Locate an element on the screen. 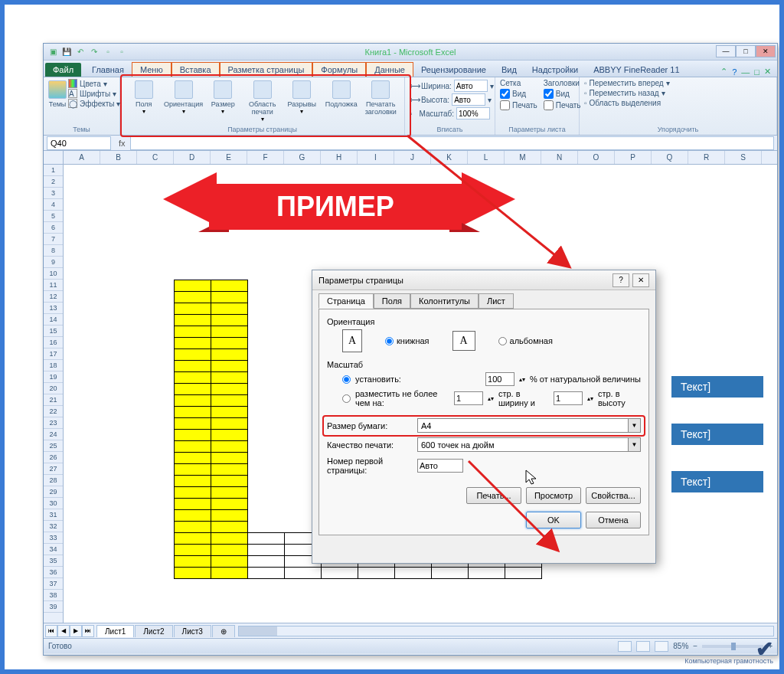 This screenshot has width=784, height=674. tab-home: Главная is located at coordinates (108, 70).